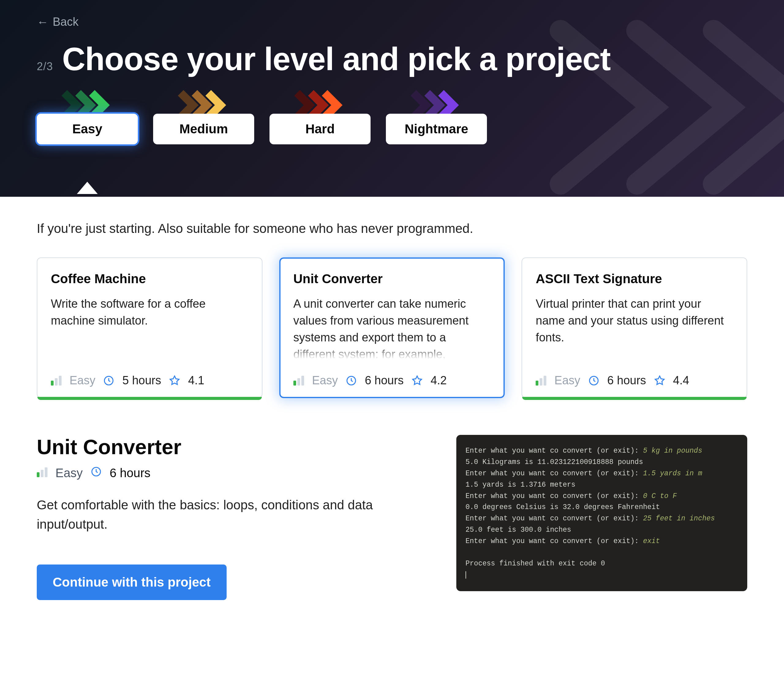 This screenshot has height=692, width=784. What do you see at coordinates (196, 380) in the screenshot?
I see `card-rating: 4.1` at bounding box center [196, 380].